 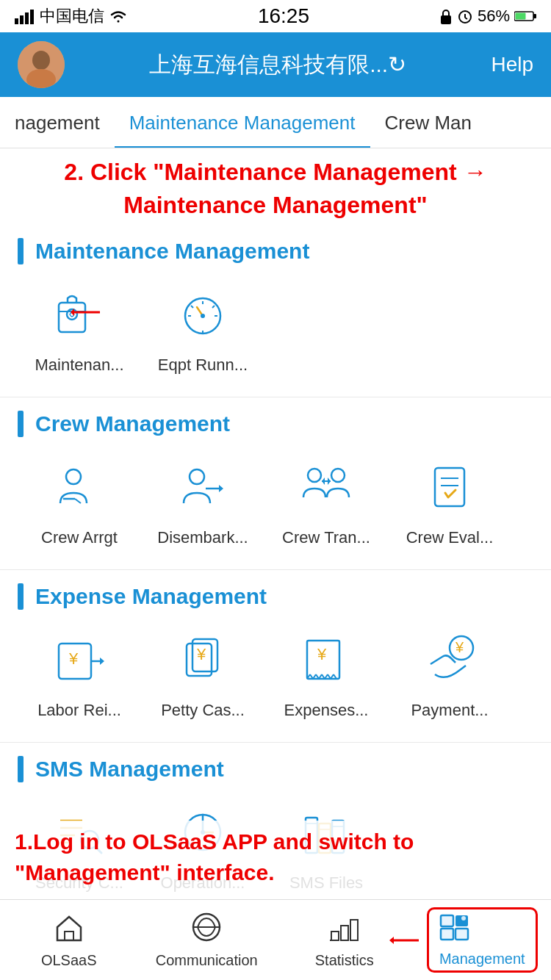 I want to click on expense-label-0: Labor Rei..., so click(x=79, y=710).